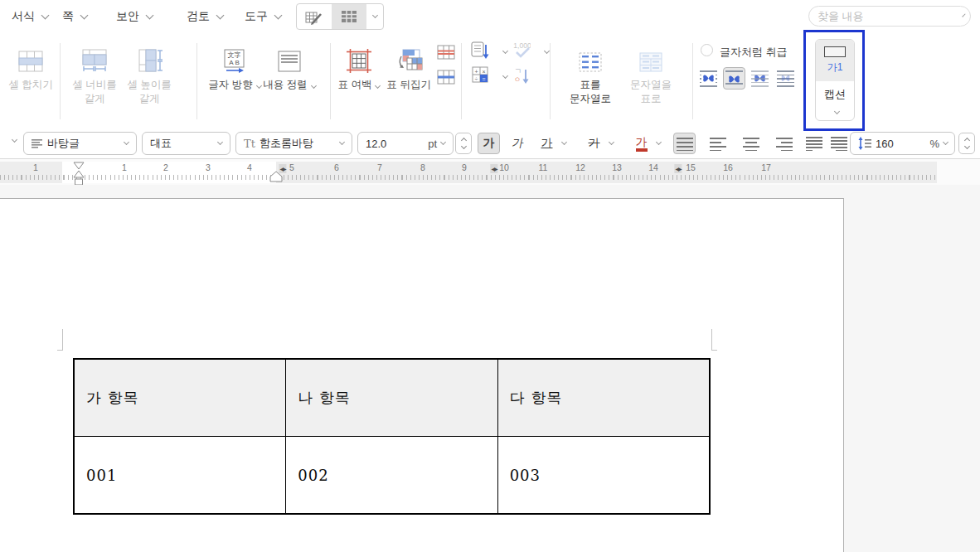  Describe the element at coordinates (522, 75) in the screenshot. I see `korean-sort-icon: ㄱ ㅇ` at that location.